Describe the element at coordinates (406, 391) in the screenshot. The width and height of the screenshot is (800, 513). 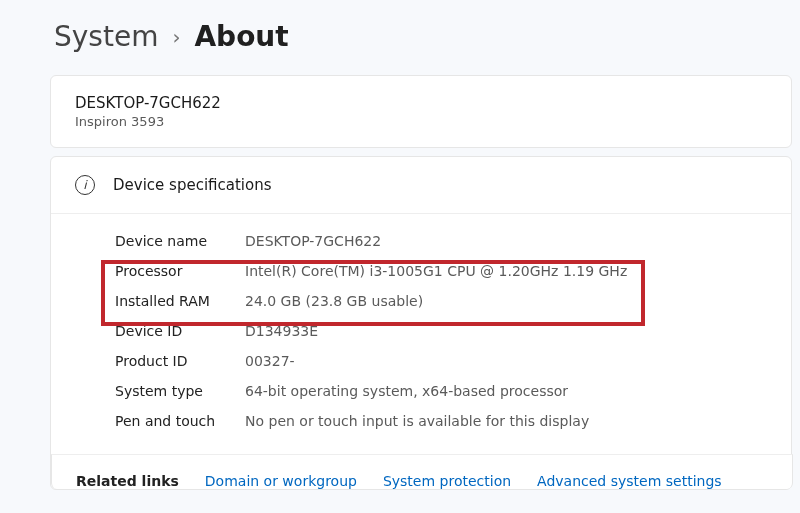
I see `value-system-type: 64-bit operating system, x64-based proce…` at that location.